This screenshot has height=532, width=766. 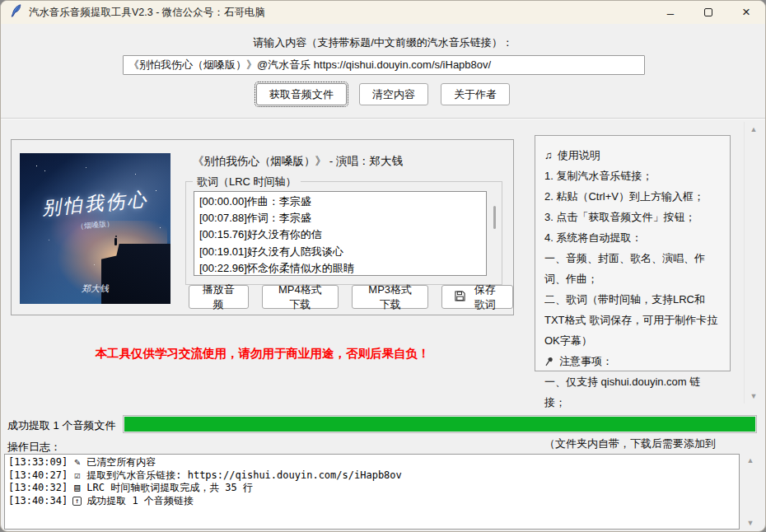 I want to click on log-status-icon: ☑, so click(x=77, y=476).